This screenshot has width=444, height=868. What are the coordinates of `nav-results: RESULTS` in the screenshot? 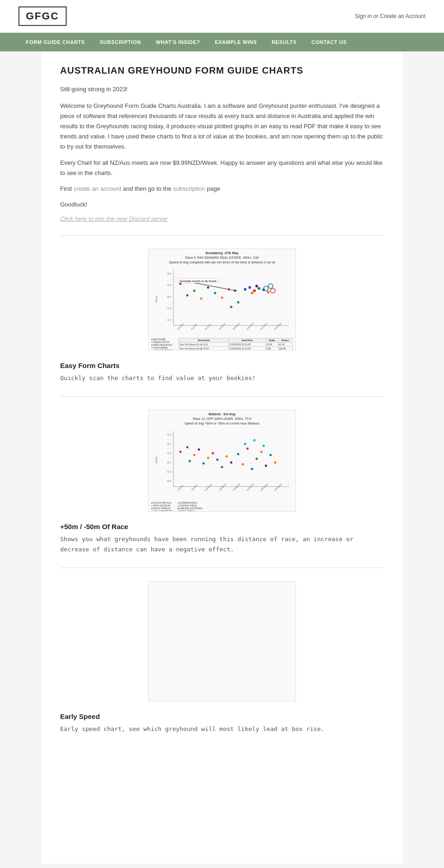 It's located at (284, 42).